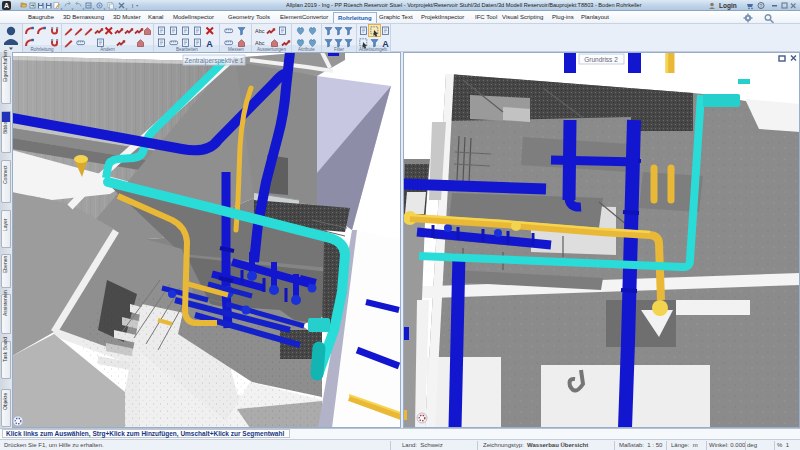  I want to click on svg-text: Zentralperspektive 1, so click(214, 61).